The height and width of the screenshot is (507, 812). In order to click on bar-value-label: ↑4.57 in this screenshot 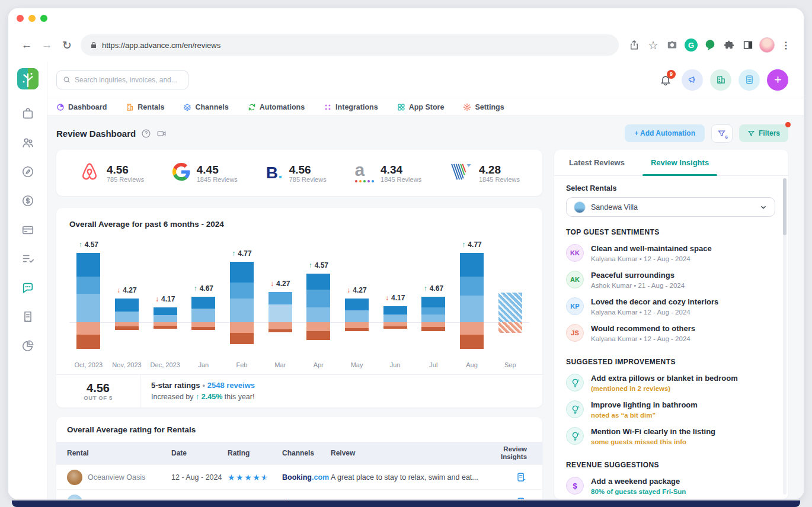, I will do `click(89, 245)`.